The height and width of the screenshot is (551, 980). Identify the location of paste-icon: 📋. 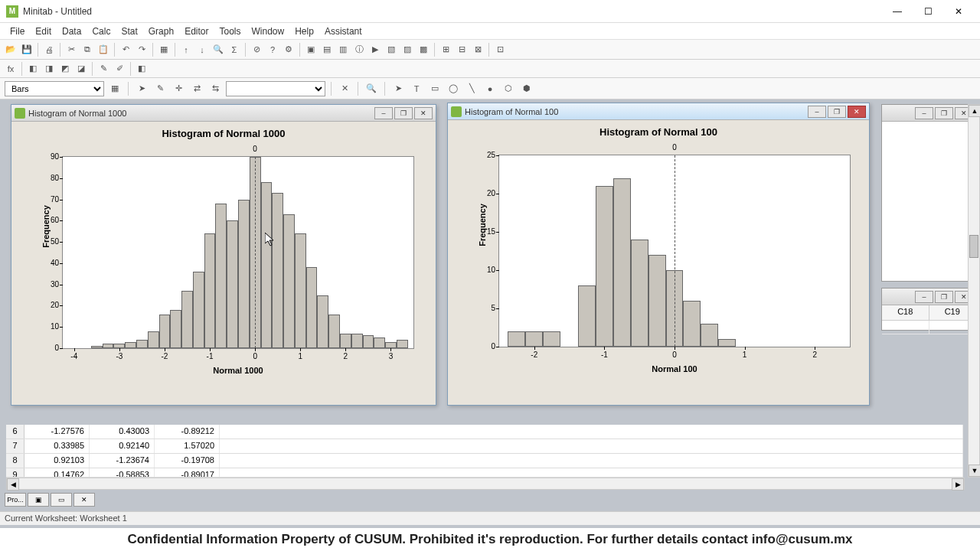
(103, 50).